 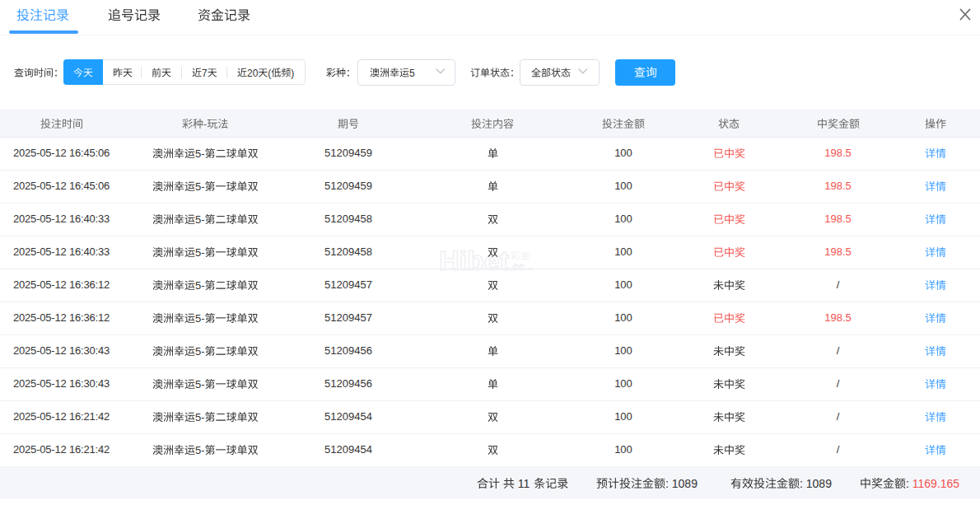 I want to click on svg-text: 7, so click(x=204, y=72).